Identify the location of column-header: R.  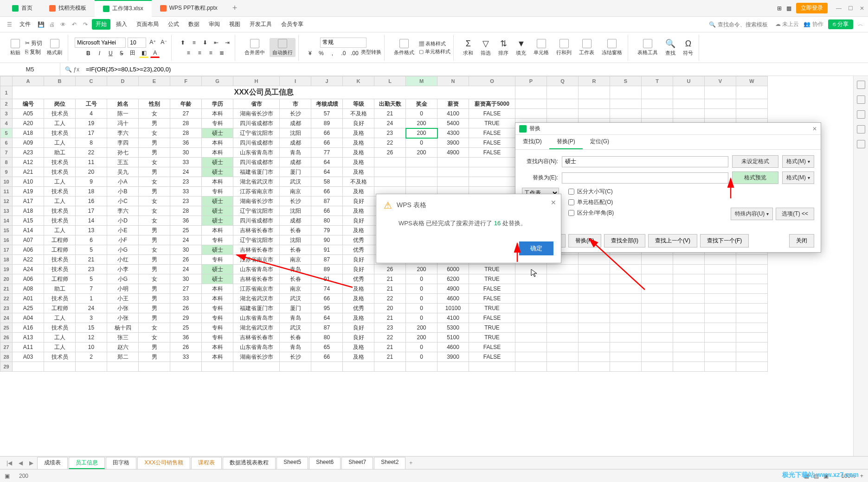
(594, 82).